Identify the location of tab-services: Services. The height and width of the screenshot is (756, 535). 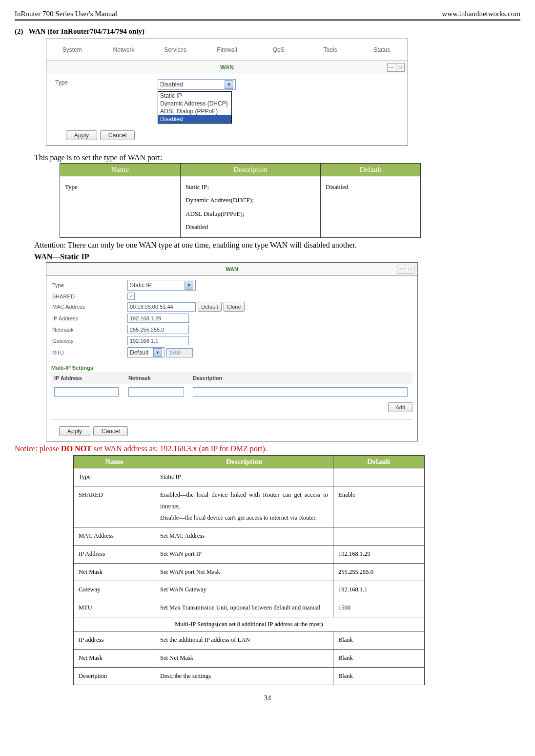
(175, 50).